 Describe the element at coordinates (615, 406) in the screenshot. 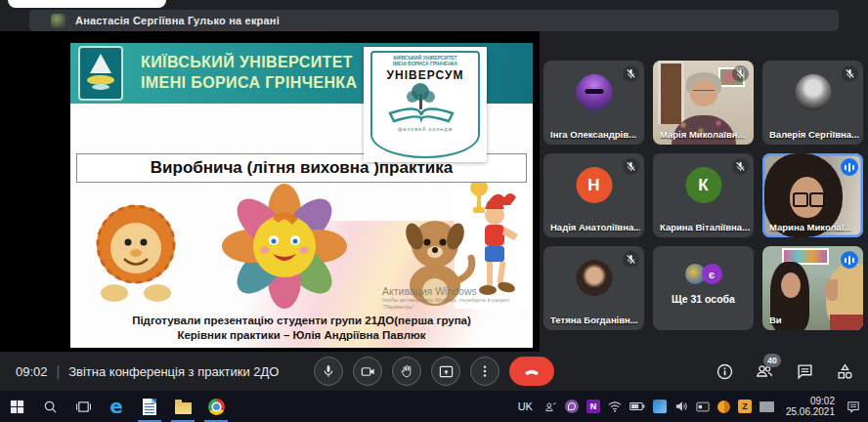

I see `wifi-icon` at that location.